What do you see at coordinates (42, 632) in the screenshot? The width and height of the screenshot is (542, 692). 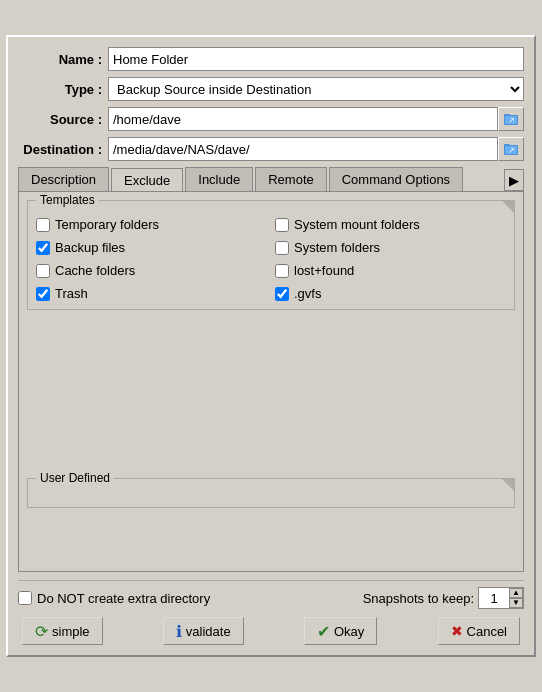 I see `simple-icon: ⟳` at bounding box center [42, 632].